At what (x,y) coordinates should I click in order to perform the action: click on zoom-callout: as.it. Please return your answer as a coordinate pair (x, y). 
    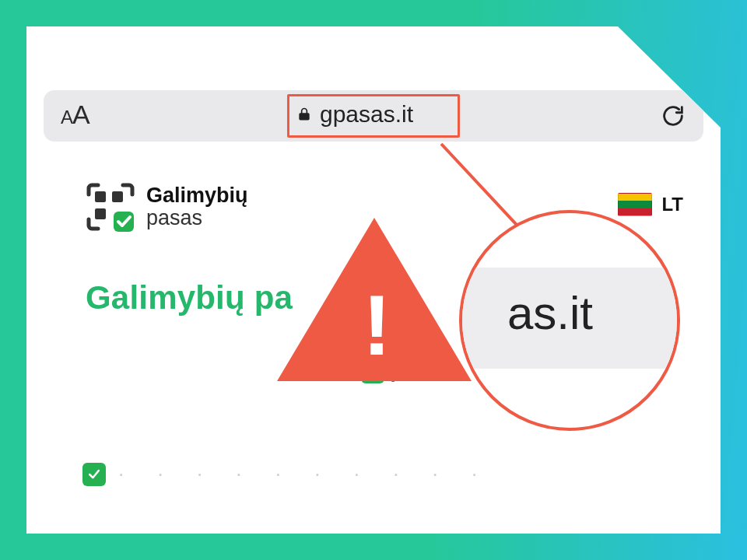
    Looking at the image, I should click on (570, 320).